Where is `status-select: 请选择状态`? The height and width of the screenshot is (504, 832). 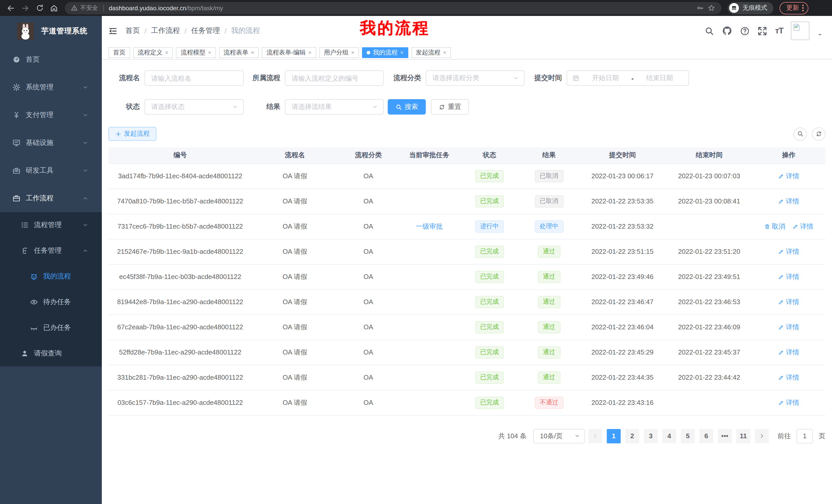
status-select: 请选择状态 is located at coordinates (194, 107).